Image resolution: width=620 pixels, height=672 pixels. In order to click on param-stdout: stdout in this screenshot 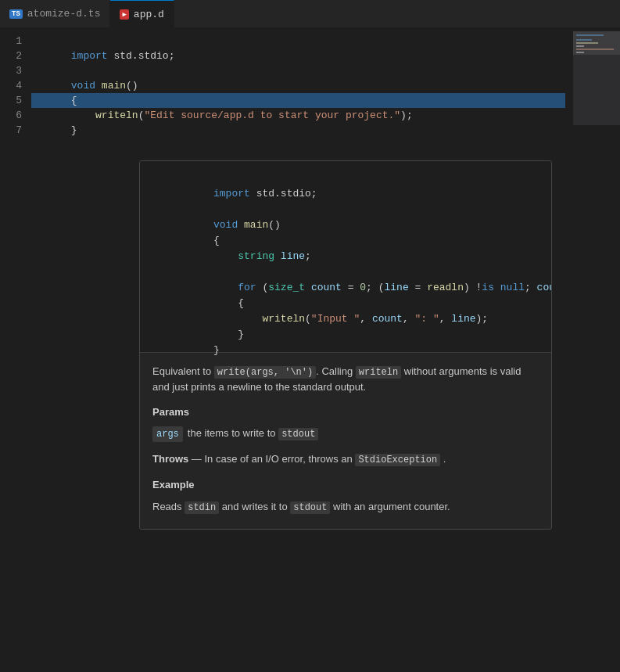, I will do `click(299, 434)`.